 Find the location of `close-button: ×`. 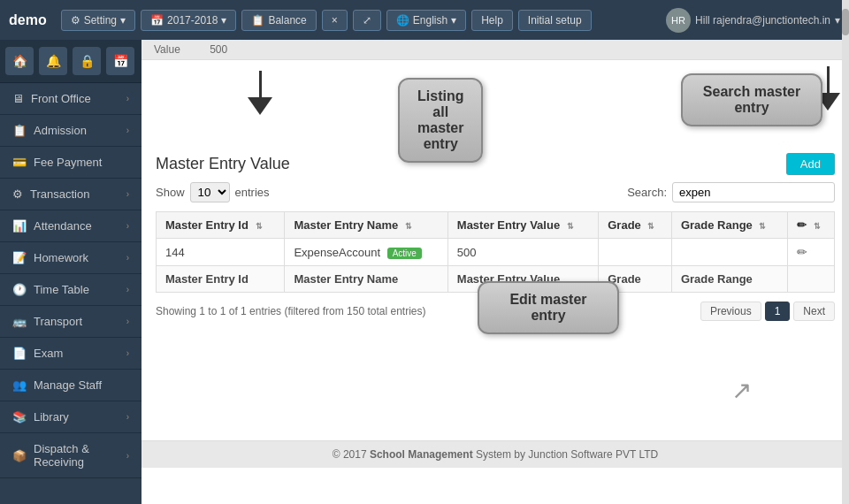

close-button: × is located at coordinates (334, 20).